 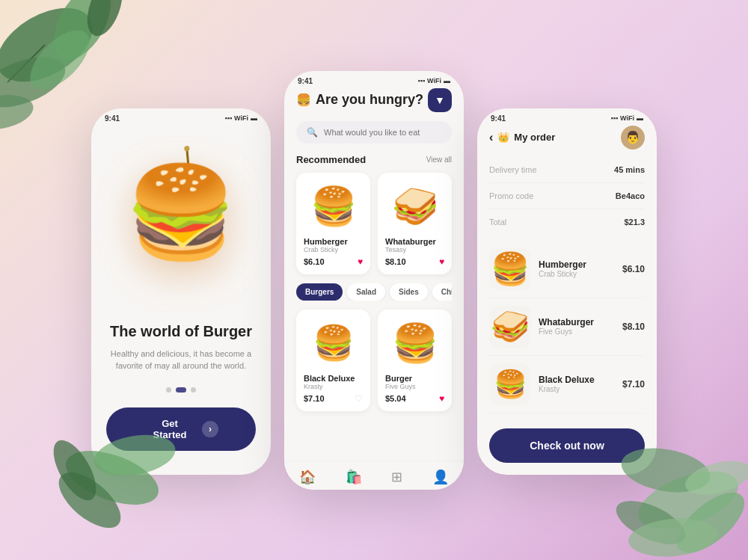 What do you see at coordinates (577, 332) in the screenshot?
I see `order-sub-2: Five Guys` at bounding box center [577, 332].